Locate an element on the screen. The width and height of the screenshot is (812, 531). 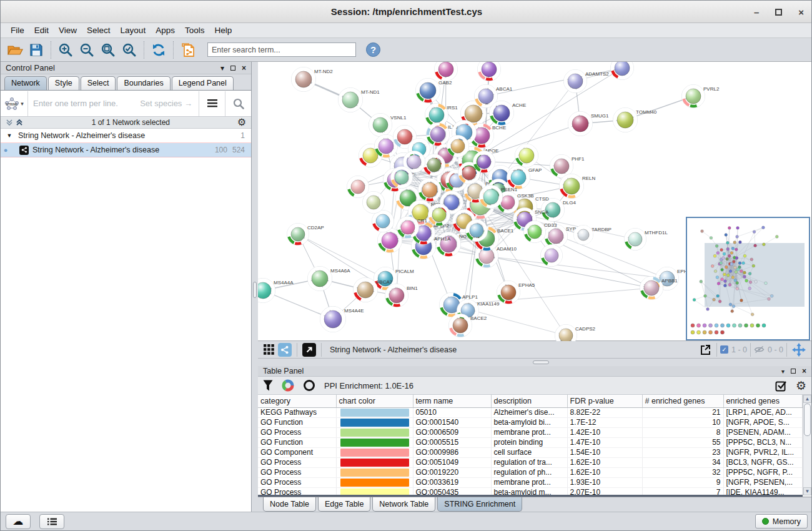
network-row: ●String Network - Alzheimer's disease100… is located at coordinates (126, 150).